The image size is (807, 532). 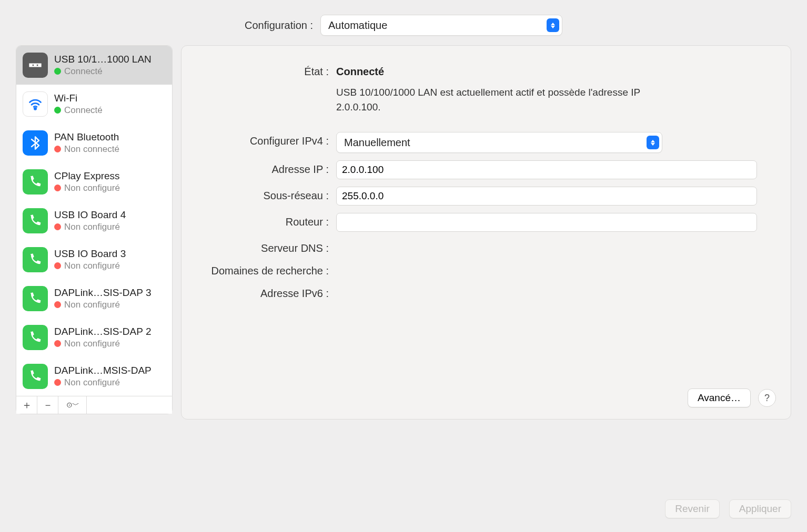 I want to click on sidebar-item-2: PAN BluetoothNon connecté, so click(x=94, y=143).